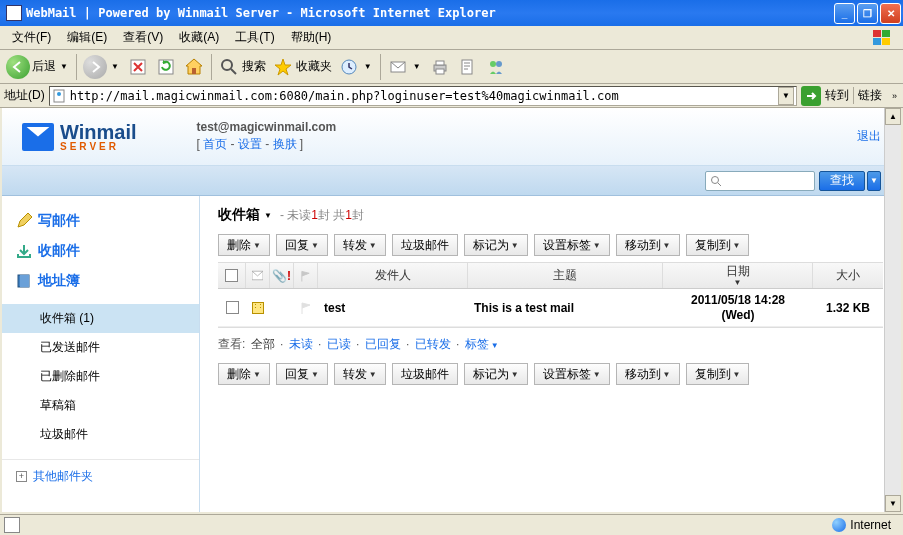 Image resolution: width=903 pixels, height=535 pixels. What do you see at coordinates (892, 310) in the screenshot?
I see `vertical-scrollbar: ▲ ▼` at bounding box center [892, 310].